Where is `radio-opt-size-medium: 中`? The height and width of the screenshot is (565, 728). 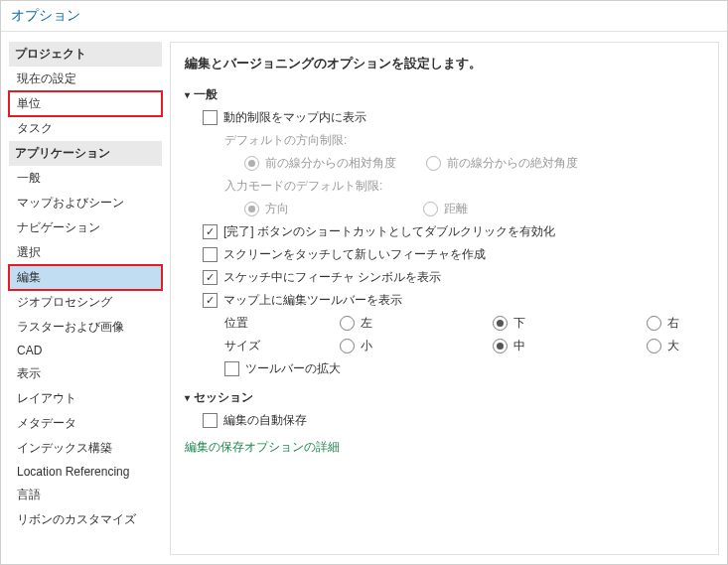 radio-opt-size-medium: 中 is located at coordinates (570, 346).